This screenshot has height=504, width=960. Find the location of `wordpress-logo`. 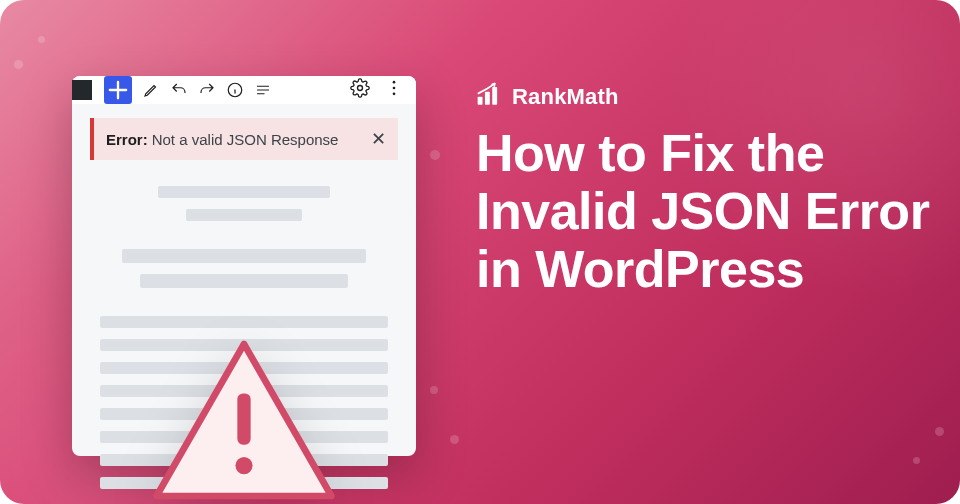

wordpress-logo is located at coordinates (82, 90).